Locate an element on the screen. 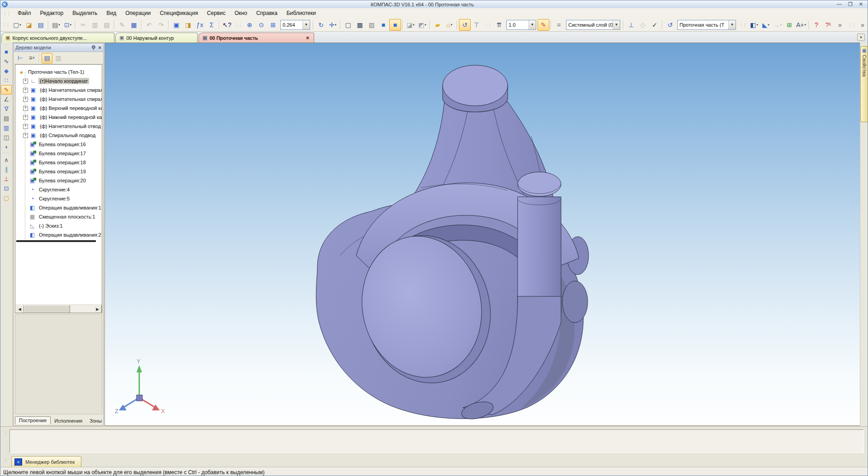  perspective-button: ▰ is located at coordinates (438, 25).